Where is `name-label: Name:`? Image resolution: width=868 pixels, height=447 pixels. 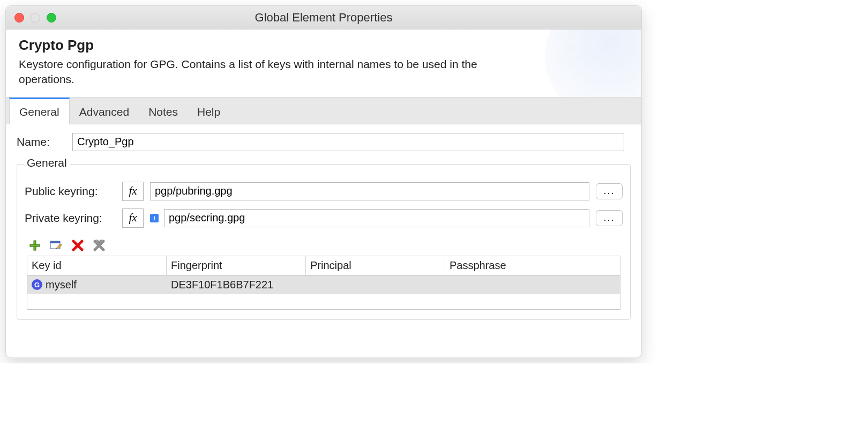 name-label: Name: is located at coordinates (40, 142).